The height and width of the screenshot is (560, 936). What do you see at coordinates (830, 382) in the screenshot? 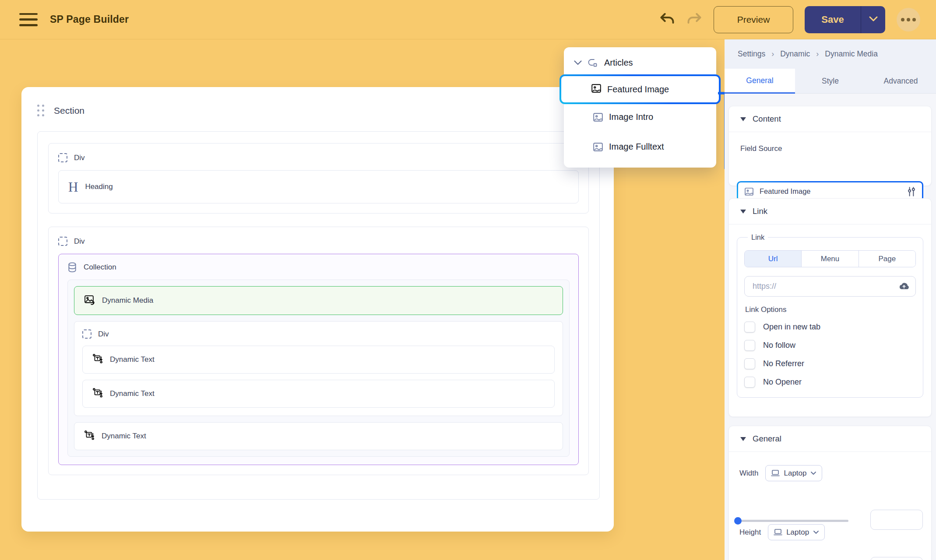
I see `option-no-opener: No Opener` at bounding box center [830, 382].